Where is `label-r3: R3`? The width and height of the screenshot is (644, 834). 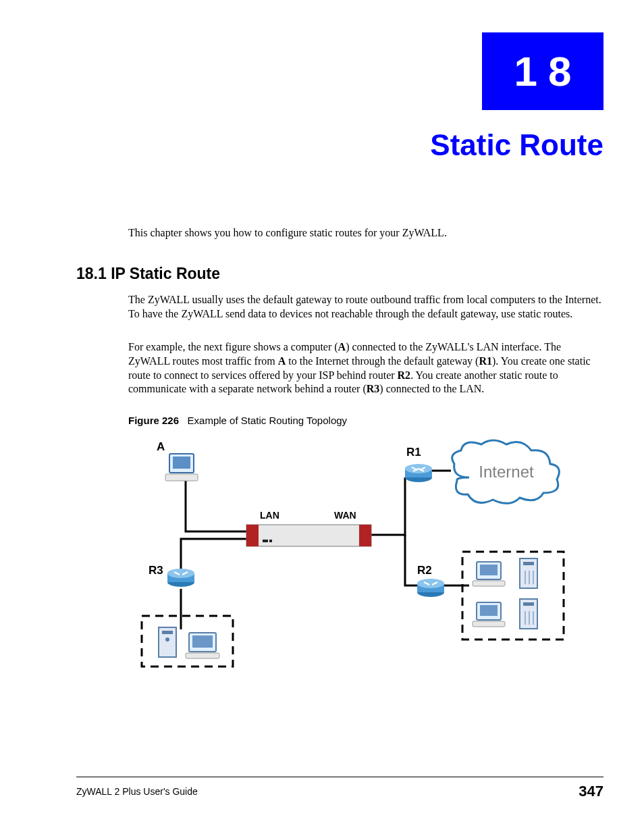
label-r3: R3 is located at coordinates (156, 571).